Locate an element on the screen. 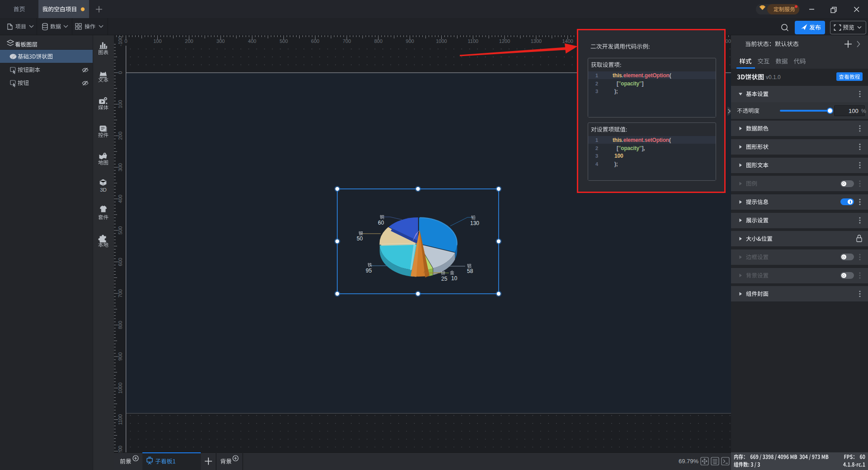 The width and height of the screenshot is (868, 470). svg-text: 69.79% is located at coordinates (689, 461).